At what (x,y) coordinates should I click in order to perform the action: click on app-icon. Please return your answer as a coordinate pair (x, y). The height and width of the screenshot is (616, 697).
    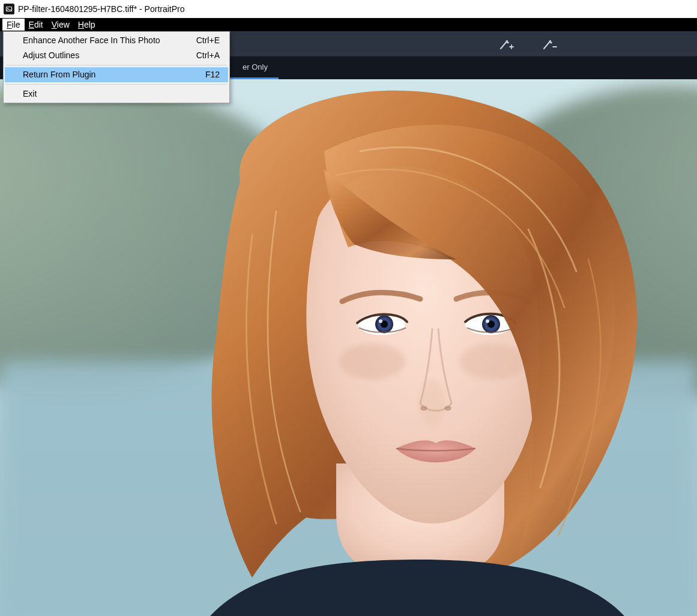
    Looking at the image, I should click on (9, 9).